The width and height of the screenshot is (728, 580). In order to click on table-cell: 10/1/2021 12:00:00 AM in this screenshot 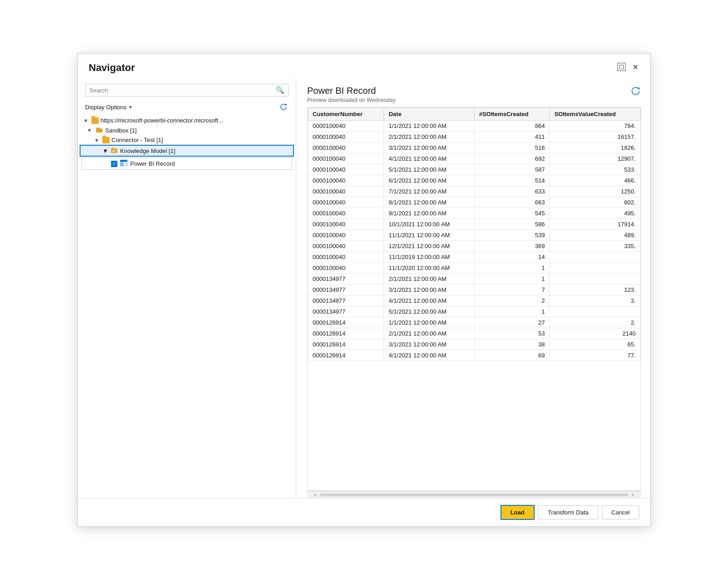, I will do `click(430, 224)`.